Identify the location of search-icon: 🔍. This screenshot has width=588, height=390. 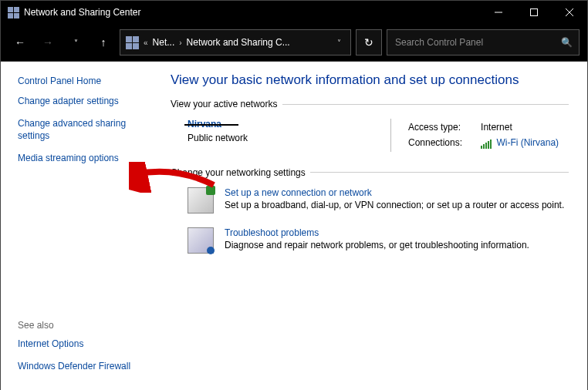
(566, 42).